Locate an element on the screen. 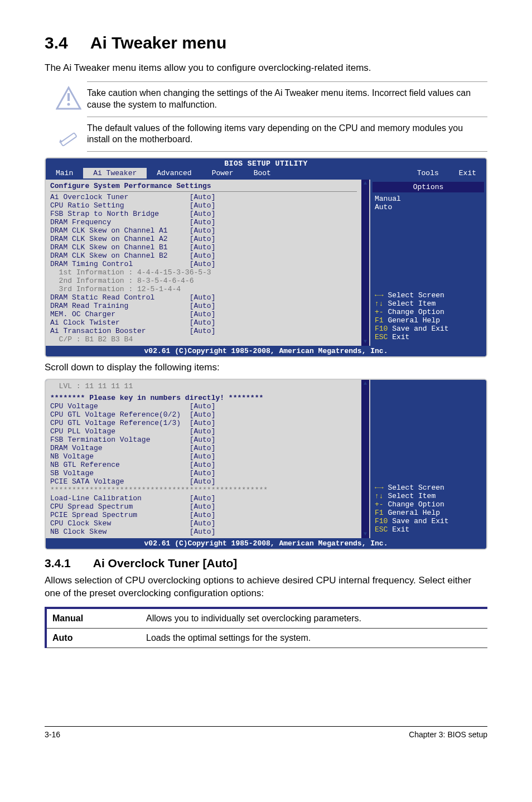 The width and height of the screenshot is (532, 802). setting-row: Ai Clock Twister [Auto] is located at coordinates (204, 322).